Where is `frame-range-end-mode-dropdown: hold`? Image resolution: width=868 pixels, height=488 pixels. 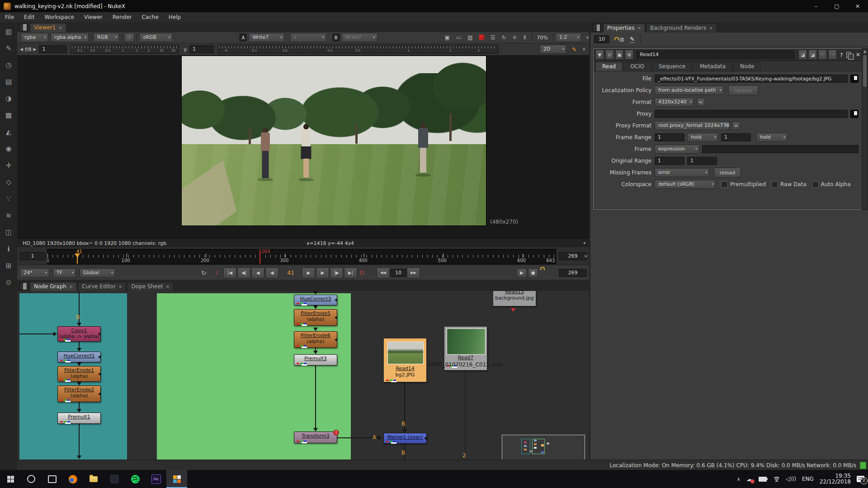
frame-range-end-mode-dropdown: hold is located at coordinates (772, 137).